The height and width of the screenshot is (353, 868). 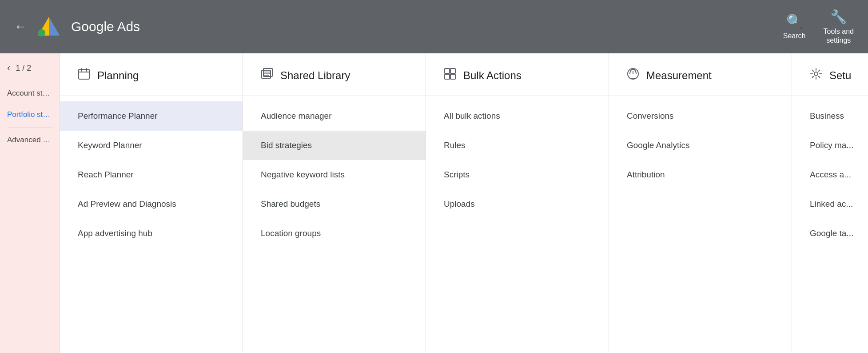 I want to click on bulk-actions-title: Bulk Actions, so click(x=492, y=76).